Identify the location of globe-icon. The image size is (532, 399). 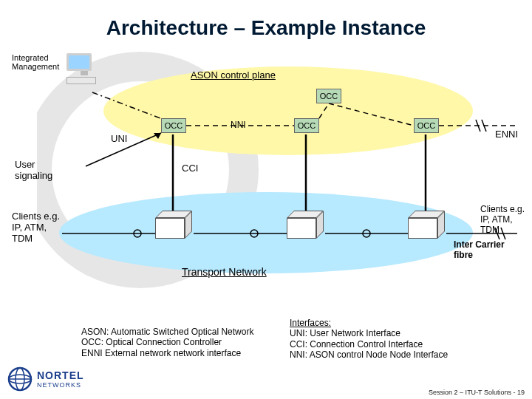
(20, 379).